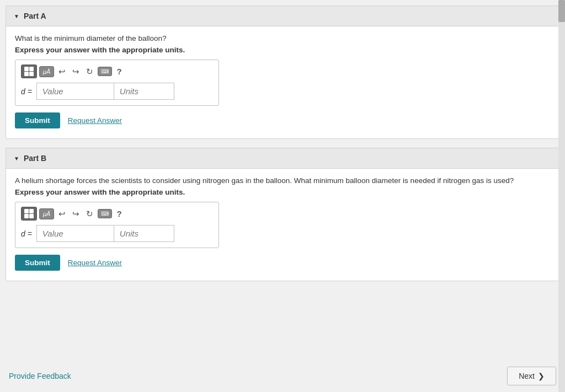 The width and height of the screenshot is (565, 392). What do you see at coordinates (282, 50) in the screenshot?
I see `part-a-instruction: Express your answer with the appropriate…` at bounding box center [282, 50].